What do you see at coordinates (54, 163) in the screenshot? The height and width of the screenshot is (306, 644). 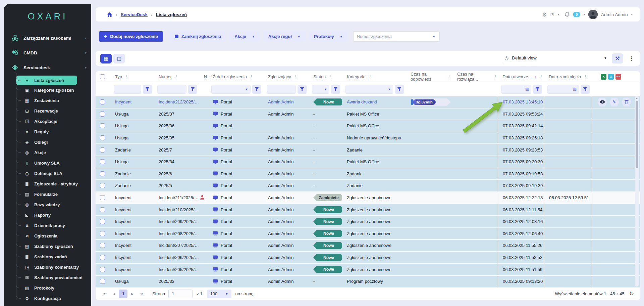 I see `sidebar-item-umowy-sla: ▯Umowy SLA` at bounding box center [54, 163].